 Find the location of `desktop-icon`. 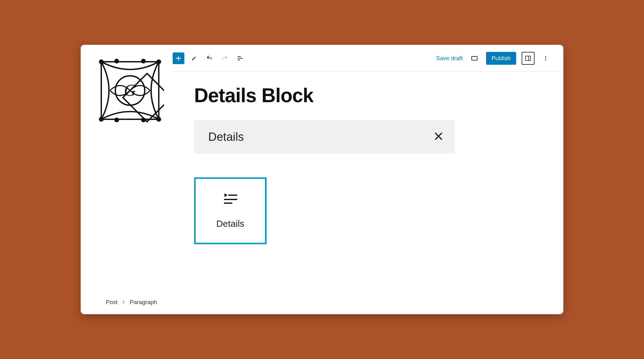

desktop-icon is located at coordinates (474, 58).